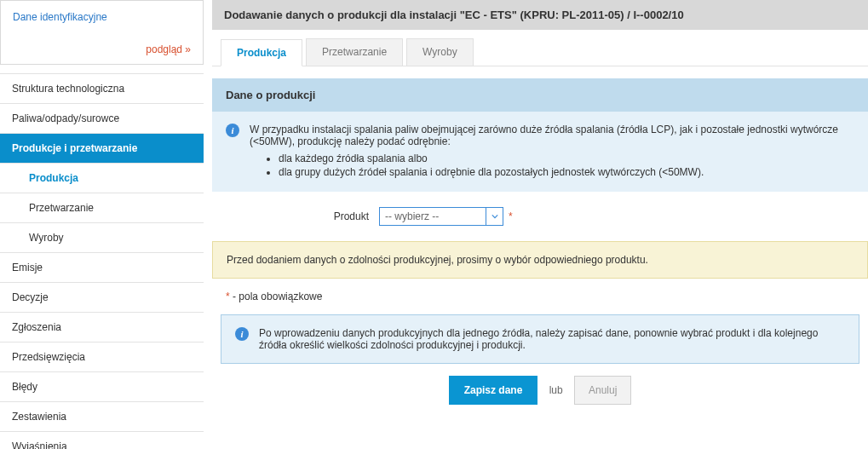 This screenshot has width=868, height=449. Describe the element at coordinates (102, 54) in the screenshot. I see `identity-box-footer: podgląd »` at that location.